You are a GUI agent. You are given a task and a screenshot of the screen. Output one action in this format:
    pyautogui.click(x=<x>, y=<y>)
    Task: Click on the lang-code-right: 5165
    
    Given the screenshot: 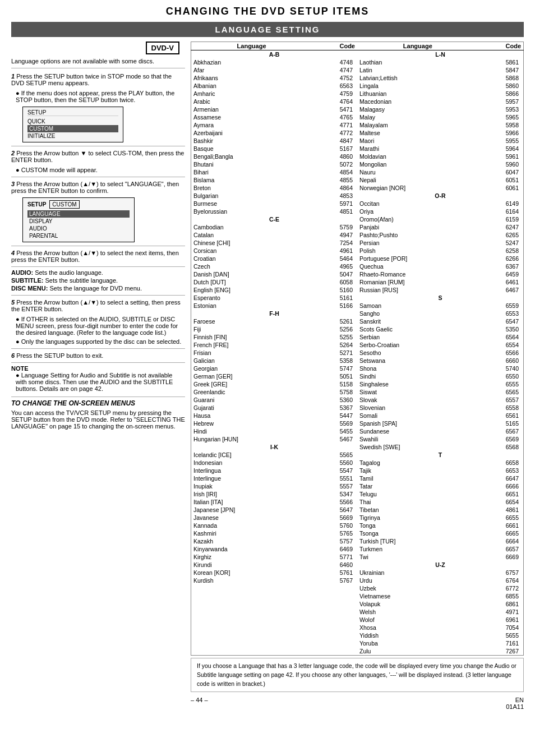 What is the action you would take?
    pyautogui.click(x=501, y=423)
    